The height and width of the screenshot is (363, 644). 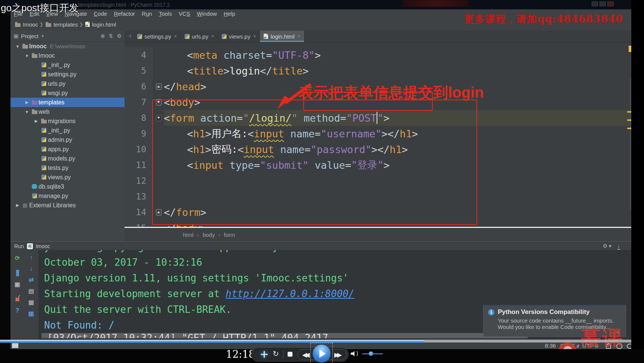 I want to click on project-panel-header: ▣ Project ▼ ⊗ ⇅ ⚙, so click(x=67, y=36).